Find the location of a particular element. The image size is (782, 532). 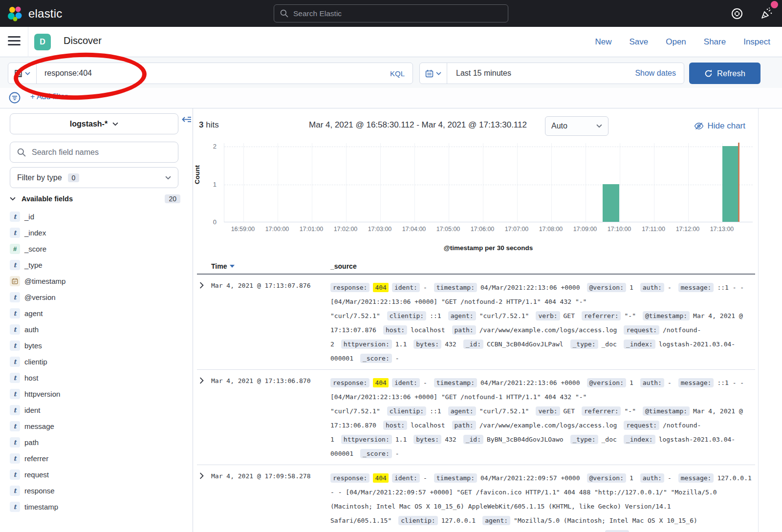

field-key-badge: httpversion: is located at coordinates (367, 440).